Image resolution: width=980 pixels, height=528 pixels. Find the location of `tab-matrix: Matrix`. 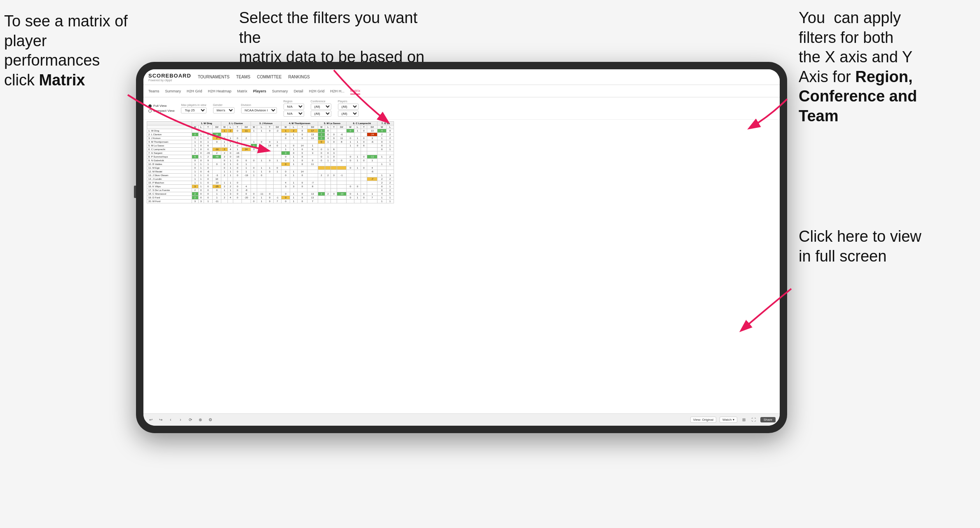

tab-matrix: Matrix is located at coordinates (242, 91).